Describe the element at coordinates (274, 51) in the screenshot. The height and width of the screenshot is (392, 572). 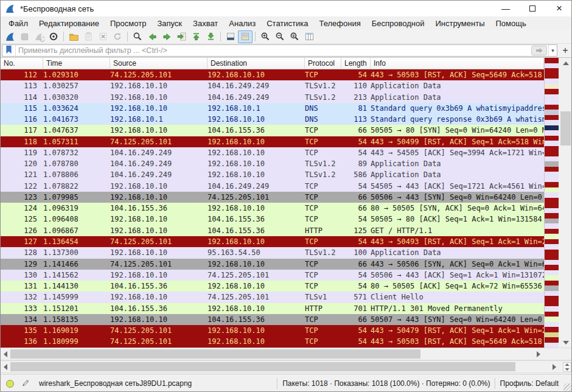
I see `filter-input` at that location.